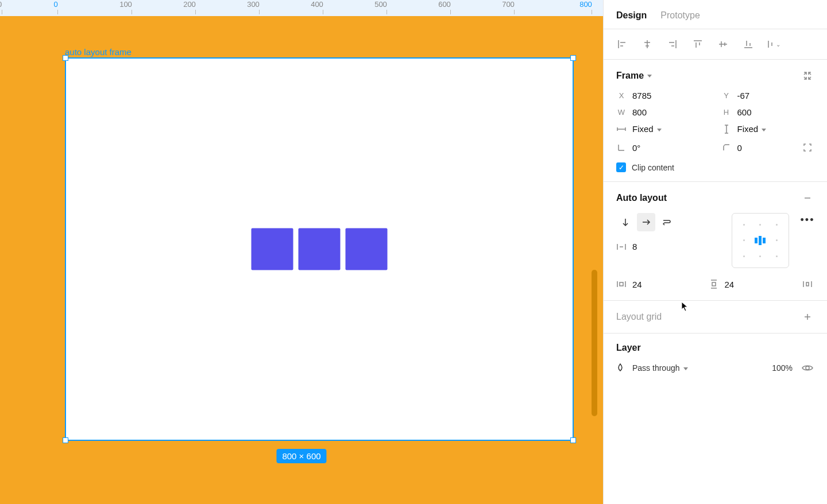 The image size is (827, 504). What do you see at coordinates (668, 247) in the screenshot?
I see `gap-input: 8` at bounding box center [668, 247].